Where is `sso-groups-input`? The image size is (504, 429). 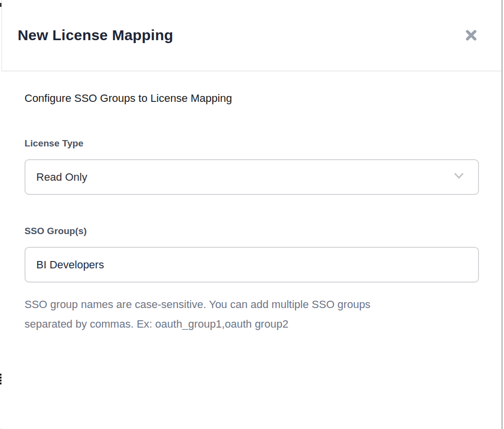 sso-groups-input is located at coordinates (252, 264).